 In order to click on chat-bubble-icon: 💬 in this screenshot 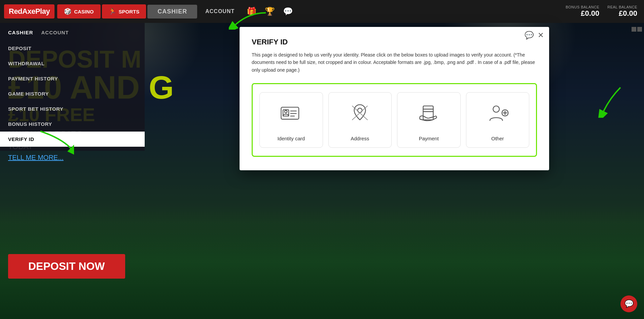, I will do `click(629, 304)`.